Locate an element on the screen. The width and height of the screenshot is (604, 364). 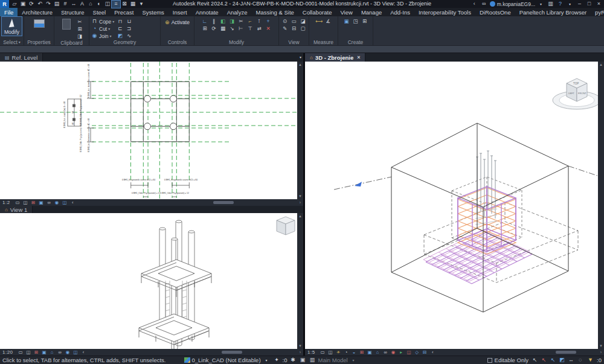
worksharing-display-icon: ◫ is located at coordinates (65, 203).